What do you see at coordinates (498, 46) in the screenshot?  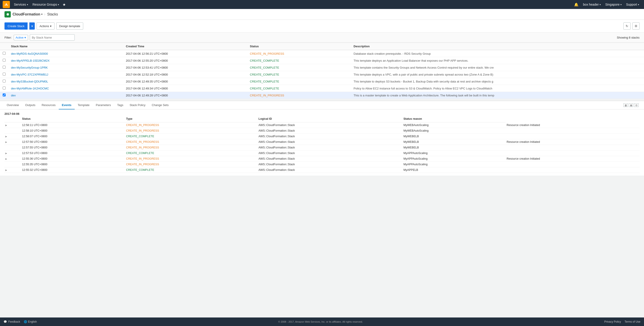 I see `header-description: Description` at bounding box center [498, 46].